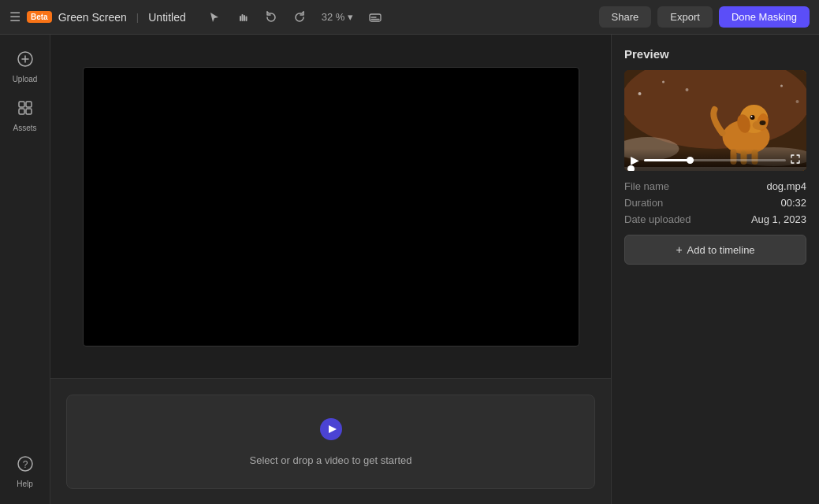 The height and width of the screenshot is (504, 819). I want to click on topbar-left: ☰ Beta Green Screen | Untitled, so click(301, 17).